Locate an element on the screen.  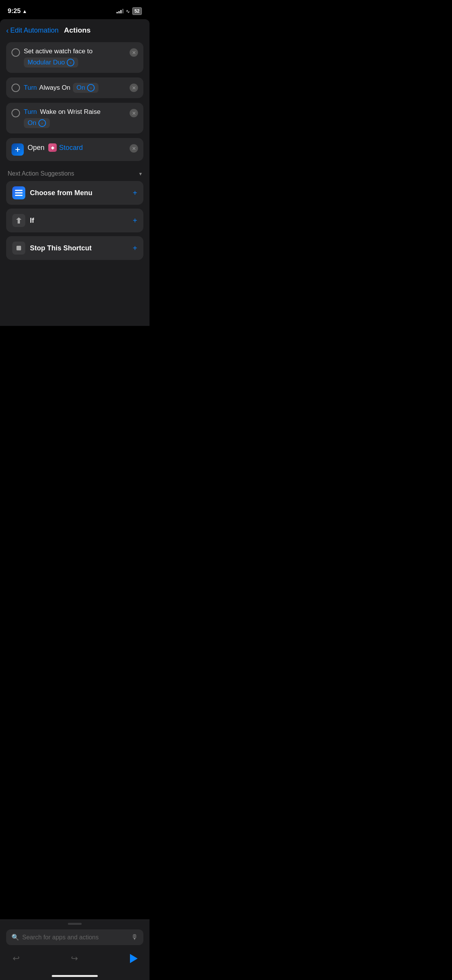
status-bar: 9:25 ▲ ∿ 52 is located at coordinates (75, 10).